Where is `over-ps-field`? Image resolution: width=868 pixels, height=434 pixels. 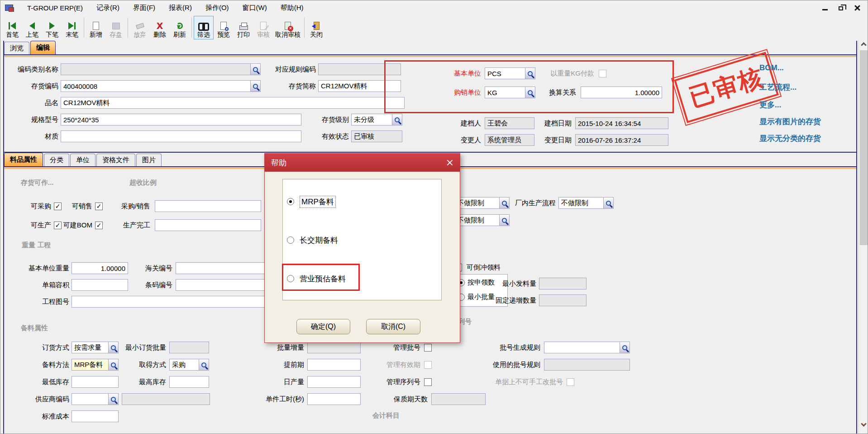
over-ps-field is located at coordinates (208, 206).